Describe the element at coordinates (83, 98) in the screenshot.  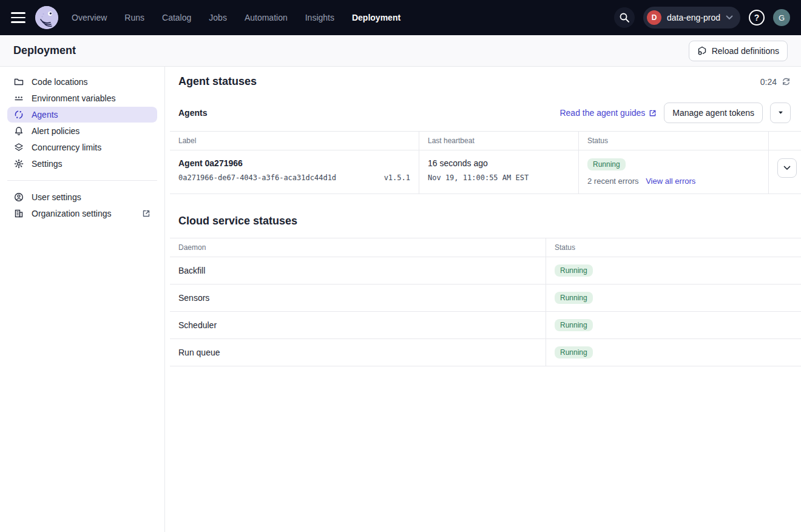
I see `sidebar-item-environment-variables: Environment variables` at that location.